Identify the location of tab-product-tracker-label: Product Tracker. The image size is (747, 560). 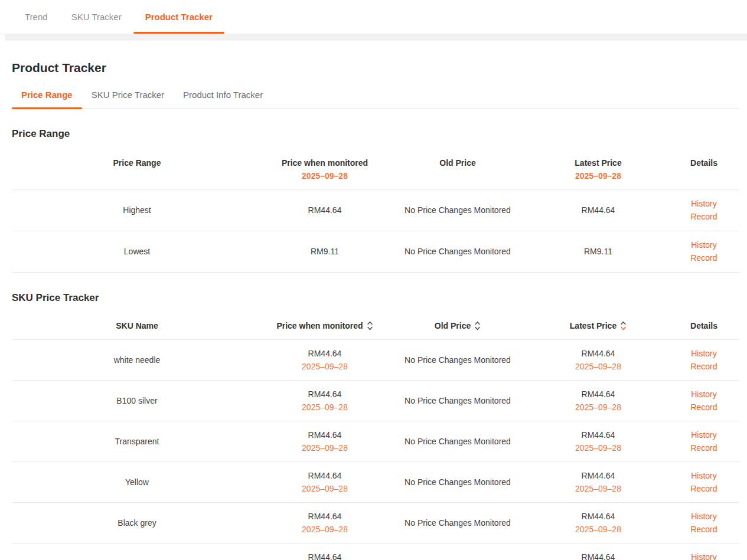
(179, 17).